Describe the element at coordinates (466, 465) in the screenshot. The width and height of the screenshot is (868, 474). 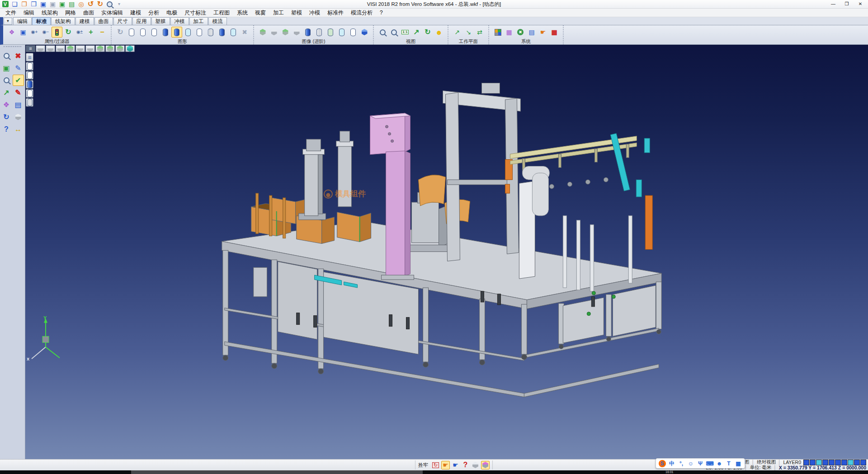
I see `status-help-icon: ?` at that location.